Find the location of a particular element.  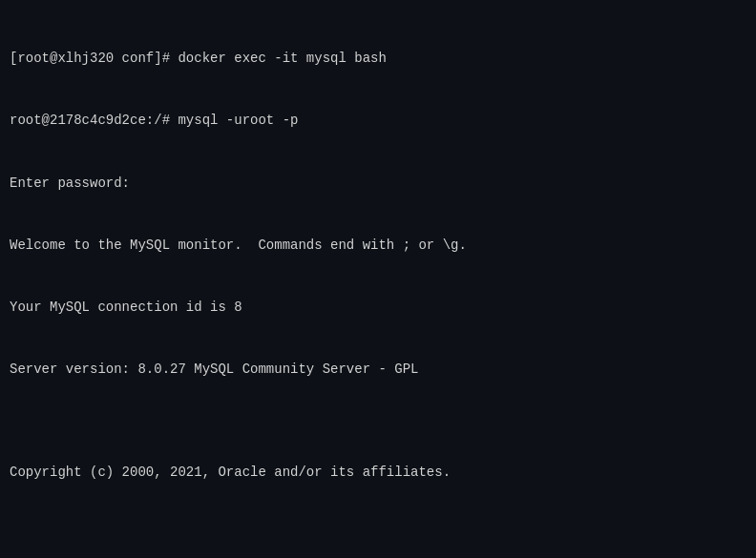

terminal-line-5: Your MySQL connection id is 8 is located at coordinates (378, 308).